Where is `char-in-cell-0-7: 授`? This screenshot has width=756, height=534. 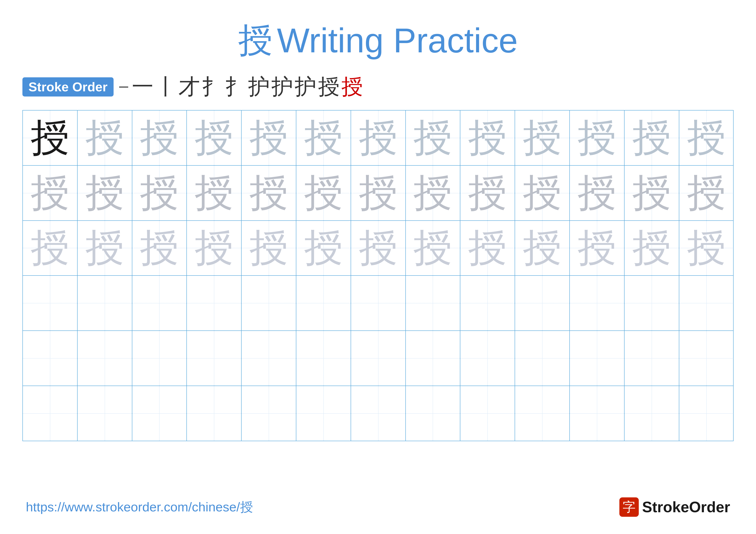
char-in-cell-0-7: 授 is located at coordinates (433, 138).